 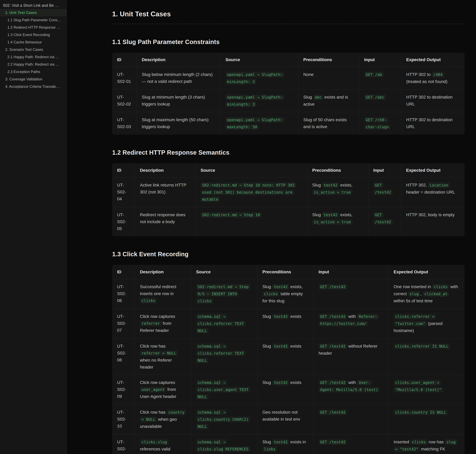 What do you see at coordinates (427, 324) in the screenshot?
I see `cell-expected: clicks.referrer = "twitter.com" (parsed …` at bounding box center [427, 324].